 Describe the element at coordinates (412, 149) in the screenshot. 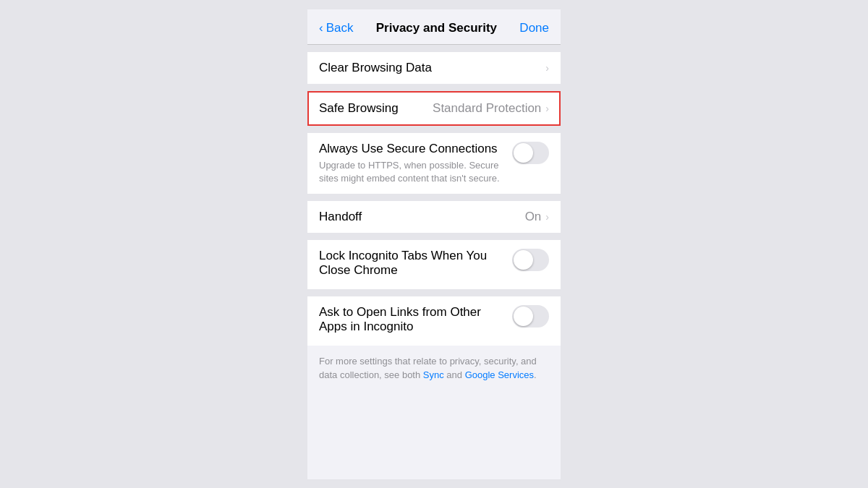

I see `secure-connections-title: Always Use Secure Connections` at that location.